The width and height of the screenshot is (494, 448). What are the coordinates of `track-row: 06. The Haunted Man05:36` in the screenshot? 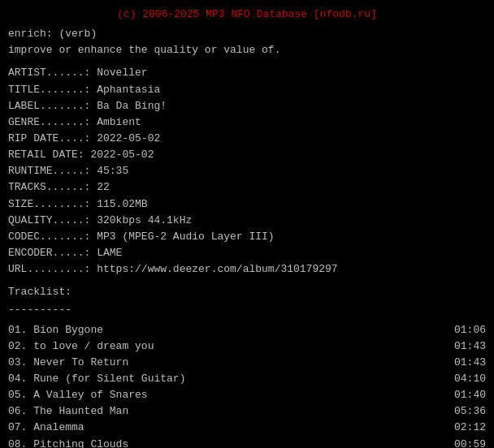 It's located at (247, 411).